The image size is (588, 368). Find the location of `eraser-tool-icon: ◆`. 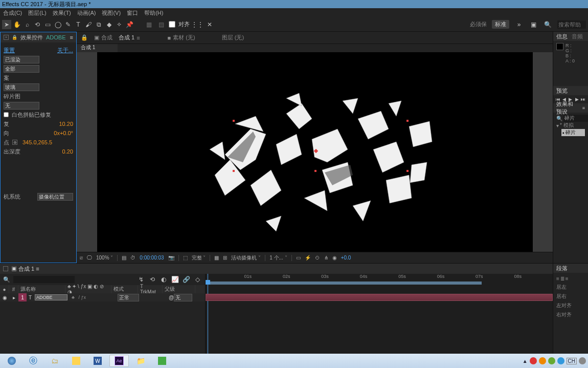

eraser-tool-icon: ◆ is located at coordinates (109, 25).